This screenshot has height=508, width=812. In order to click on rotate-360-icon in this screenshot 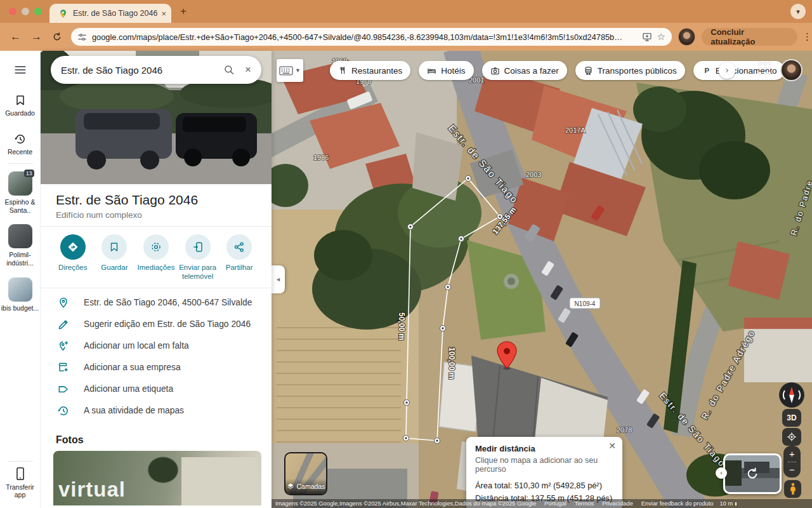, I will do `click(752, 474)`.